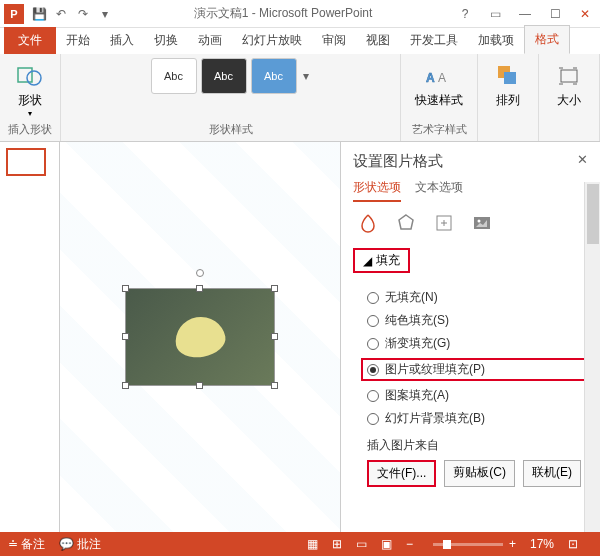 The image size is (600, 556). What do you see at coordinates (482, 223) in the screenshot?
I see `picture-icon` at bounding box center [482, 223].